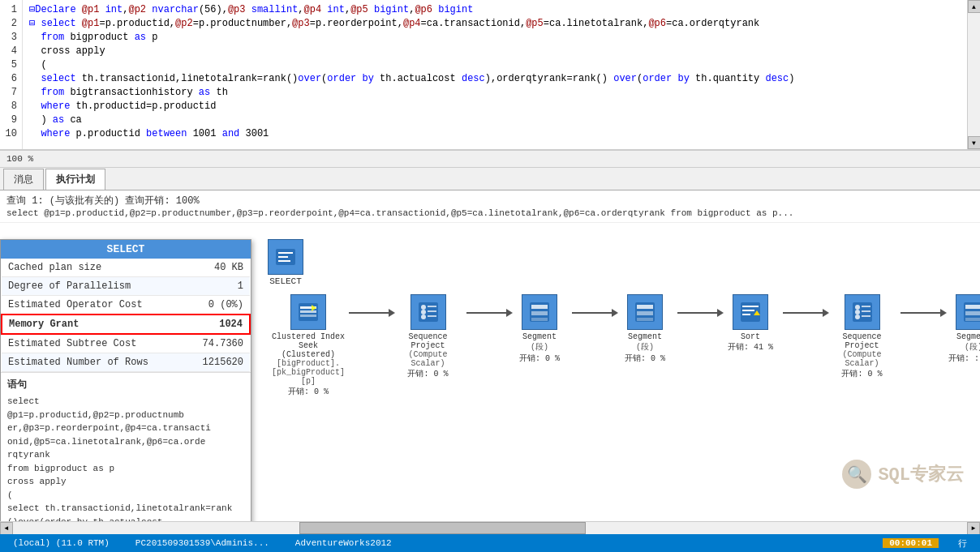 This screenshot has width=980, height=552. What do you see at coordinates (539, 329) in the screenshot?
I see `plan-node-seg1: Segment (段) 开销: 0 %` at bounding box center [539, 329].